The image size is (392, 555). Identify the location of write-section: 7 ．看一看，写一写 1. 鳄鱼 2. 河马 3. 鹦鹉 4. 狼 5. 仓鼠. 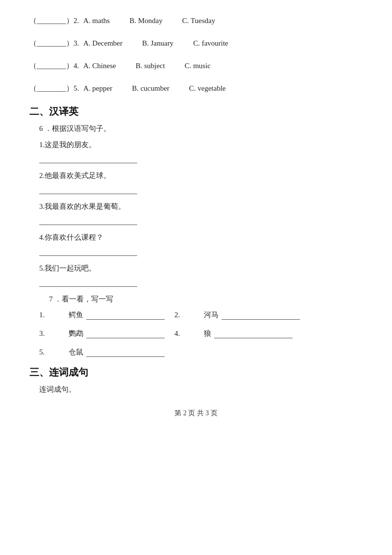
(201, 326).